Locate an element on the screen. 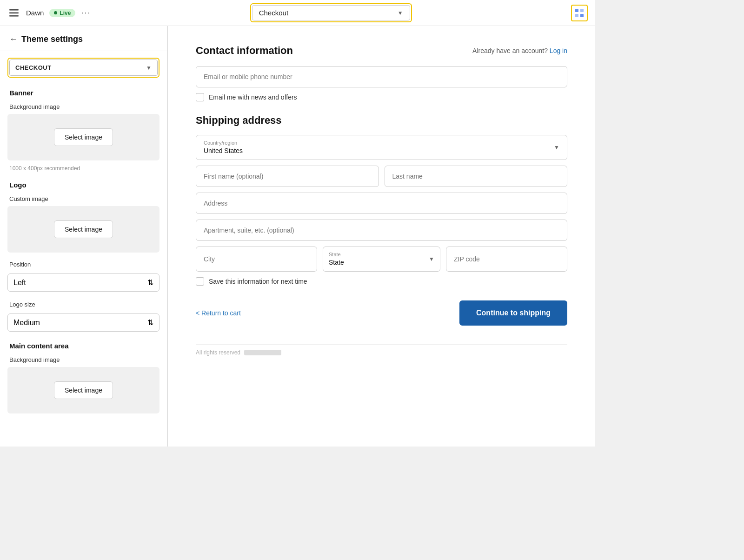 Image resolution: width=744 pixels, height=560 pixels. logo-size-chevron: ⇅ is located at coordinates (151, 323).